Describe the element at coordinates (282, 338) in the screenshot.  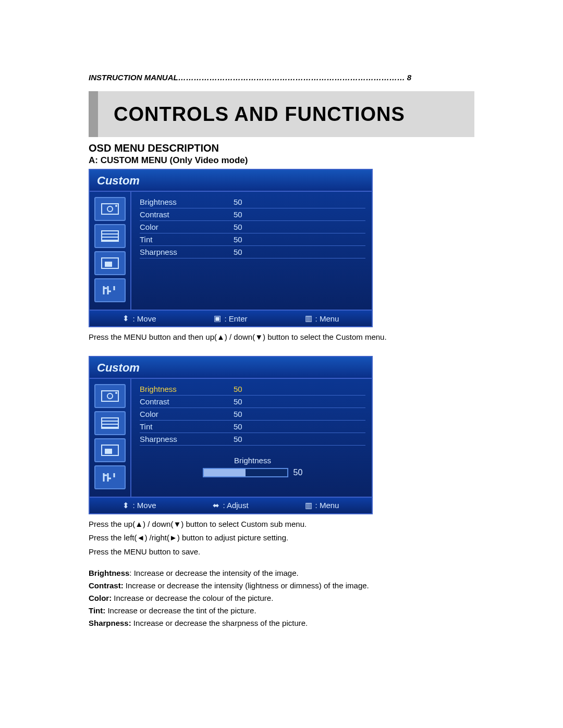
I see `instruction-text: Press the MENU button and then up(▲) / d…` at that location.